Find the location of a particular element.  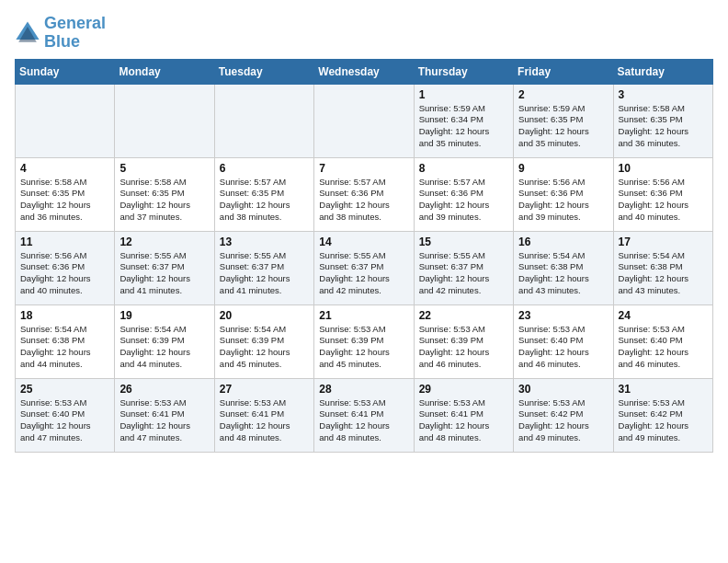

logo-text: General Blue is located at coordinates (75, 33).